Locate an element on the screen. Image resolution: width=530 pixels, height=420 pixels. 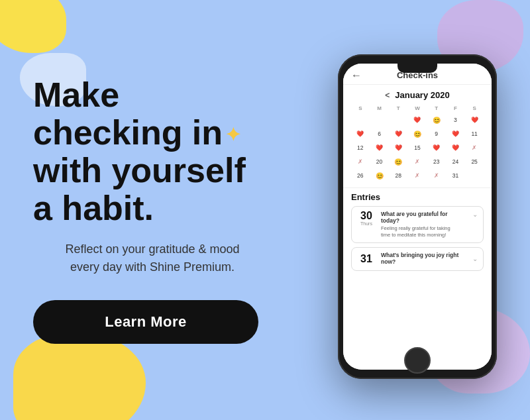
learn-more-button: Learn More is located at coordinates (146, 322).